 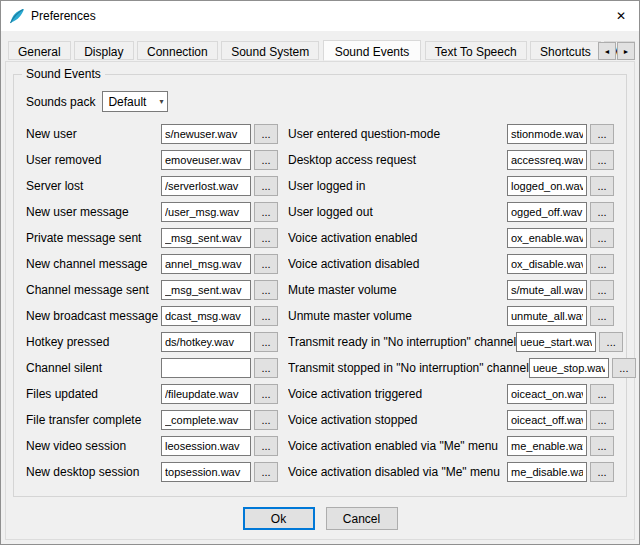 I want to click on sound-event-row: Server lost ... User logged in ..., so click(x=320, y=186).